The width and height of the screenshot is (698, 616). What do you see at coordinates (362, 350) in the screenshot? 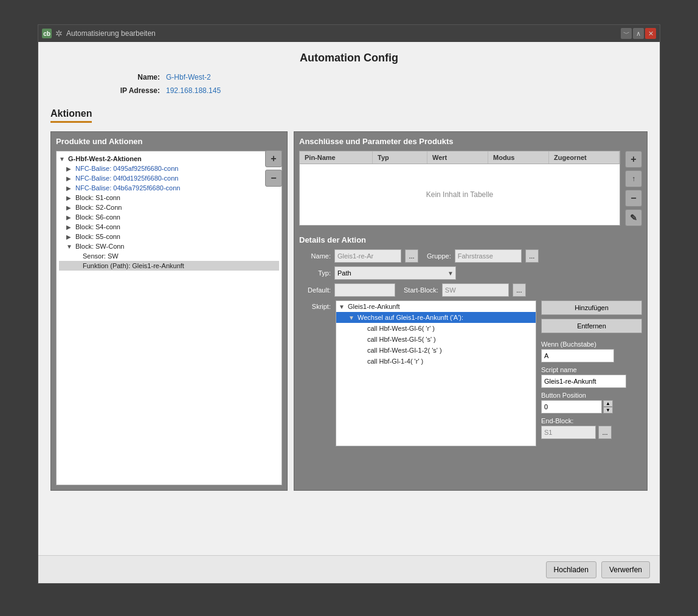
I see `script-toggle-s5` at bounding box center [362, 350].